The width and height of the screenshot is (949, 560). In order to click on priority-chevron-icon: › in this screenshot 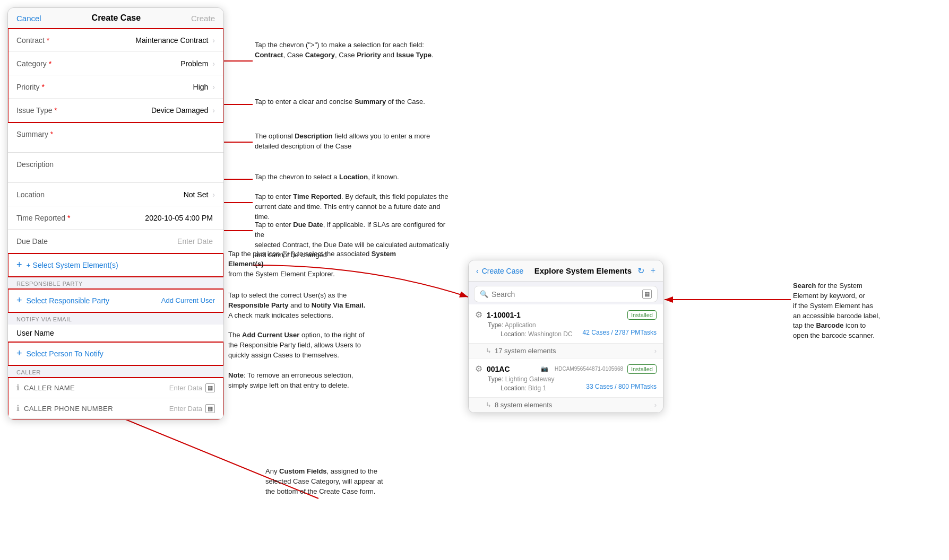, I will do `click(213, 87)`.